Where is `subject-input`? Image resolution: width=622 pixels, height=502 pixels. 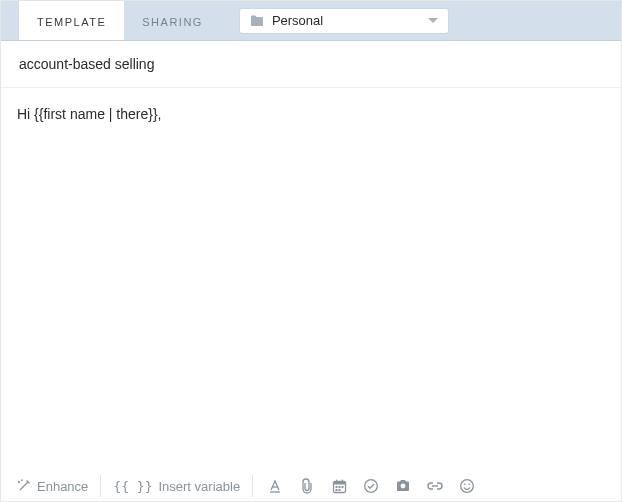
subject-input is located at coordinates (311, 64).